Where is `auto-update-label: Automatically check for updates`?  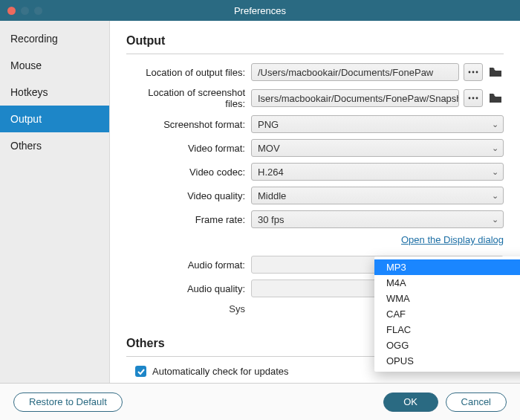 auto-update-label: Automatically check for updates is located at coordinates (221, 372).